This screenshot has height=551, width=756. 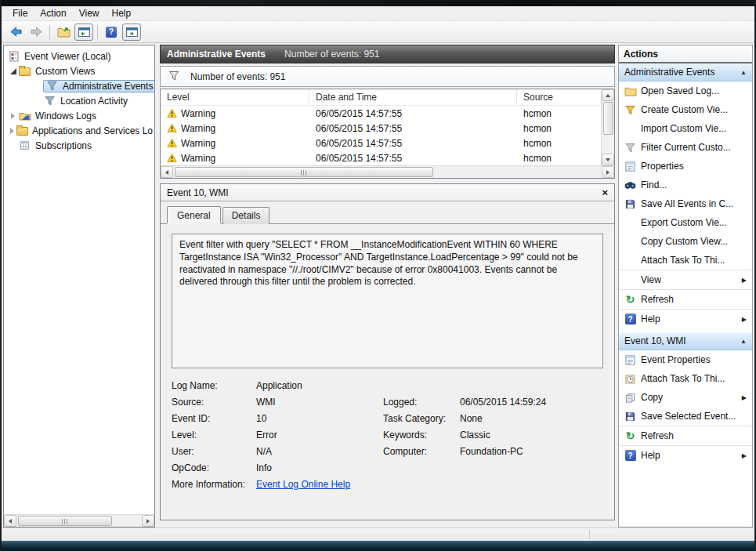 I want to click on scroll-up-icon, so click(x=608, y=96).